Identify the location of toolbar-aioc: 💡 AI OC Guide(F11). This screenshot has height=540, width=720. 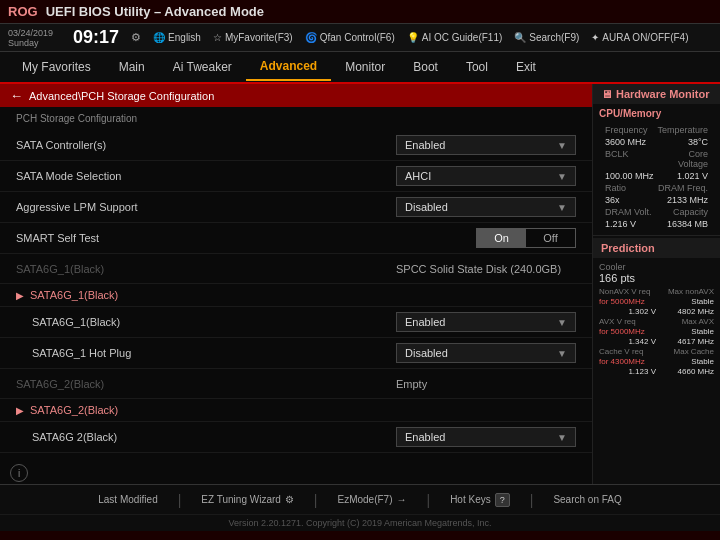
(455, 38).